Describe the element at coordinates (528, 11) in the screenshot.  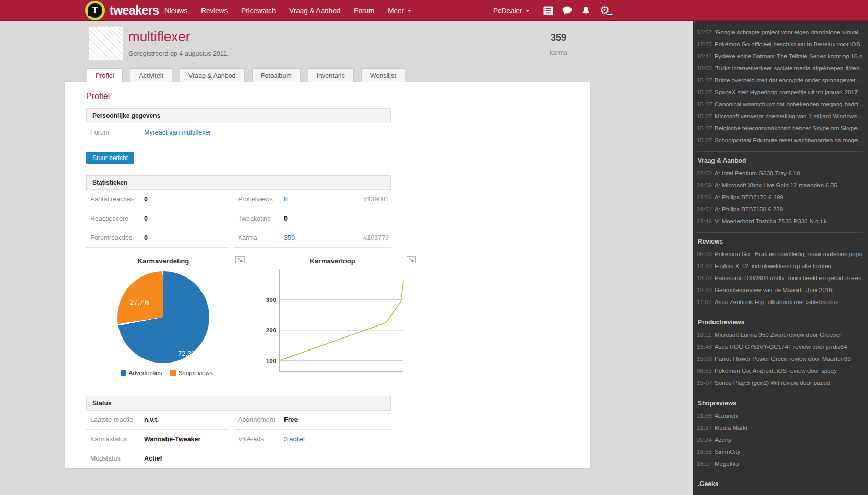
I see `chevron-down-icon` at that location.